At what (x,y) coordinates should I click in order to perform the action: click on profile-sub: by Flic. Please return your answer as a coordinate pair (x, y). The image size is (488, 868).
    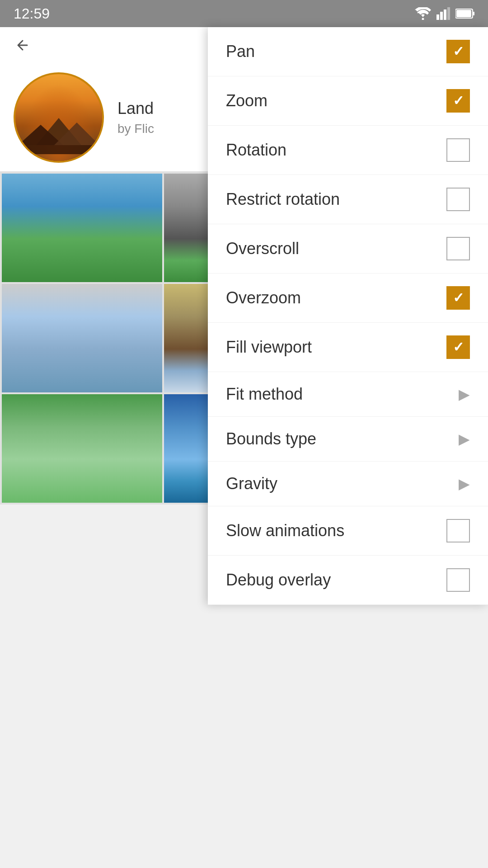
    Looking at the image, I should click on (136, 129).